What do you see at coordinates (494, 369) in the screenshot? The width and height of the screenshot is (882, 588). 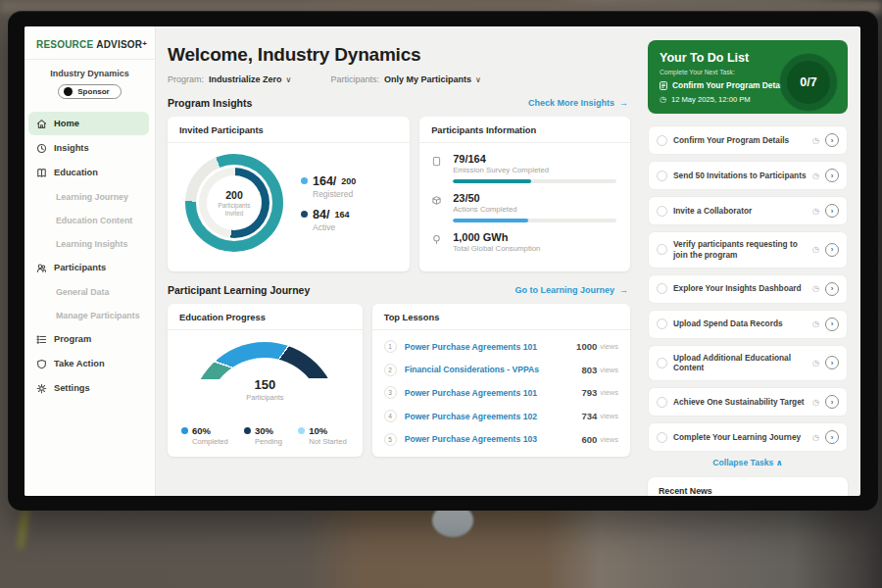 I see `lesson-title-link: Financial Considerations - VPPAs` at bounding box center [494, 369].